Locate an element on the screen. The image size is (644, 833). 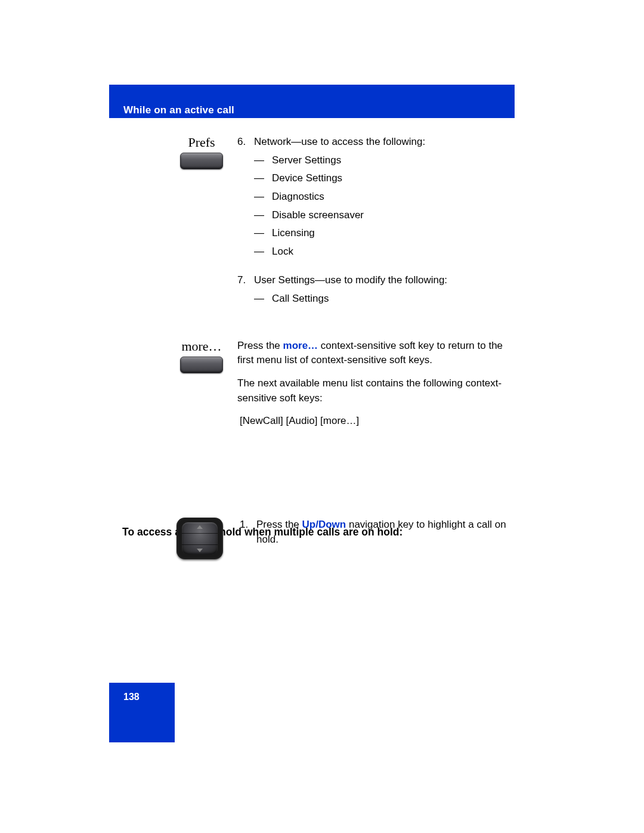
more-para2: The next available menu list contains th… is located at coordinates (376, 391).